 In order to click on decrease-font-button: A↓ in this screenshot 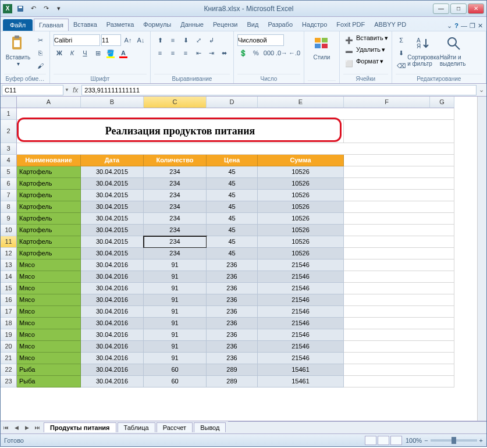, I will do `click(141, 40)`.